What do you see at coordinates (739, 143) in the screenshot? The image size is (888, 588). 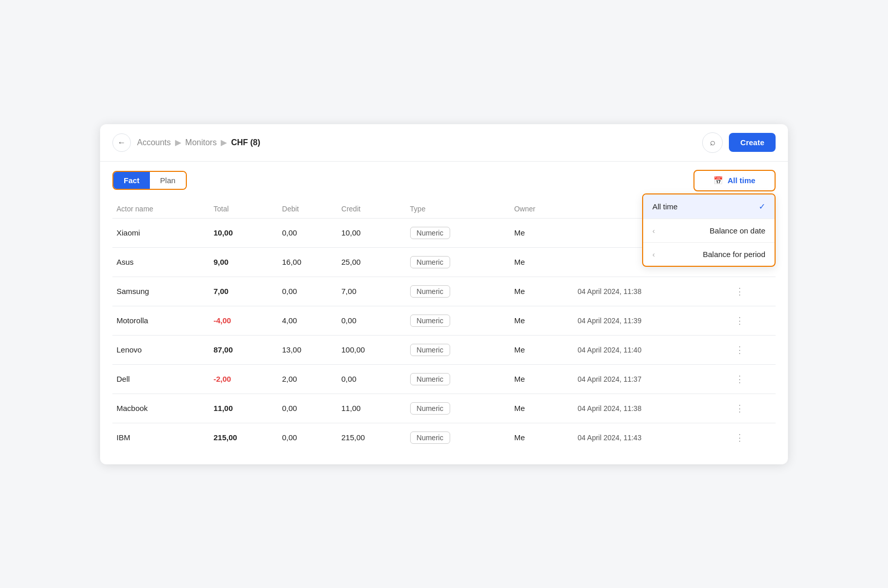 I see `header-right: ⌕ Create` at bounding box center [739, 143].